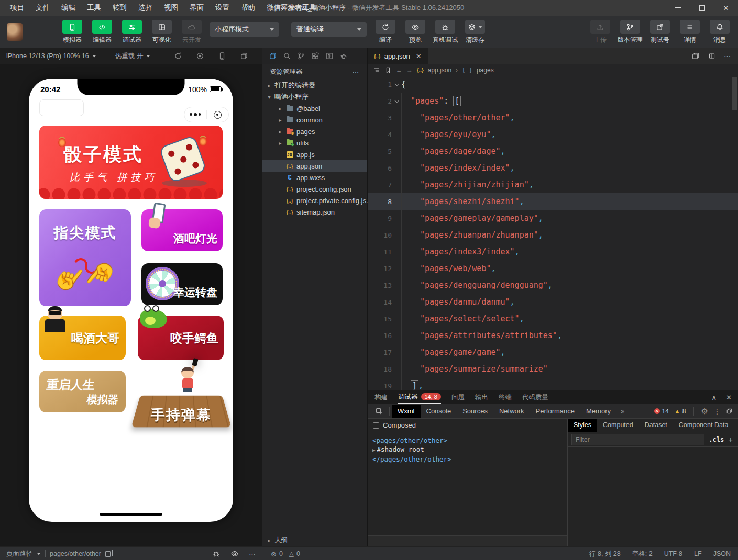 The image size is (738, 560). Describe the element at coordinates (630, 32) in the screenshot. I see `tool-branch-button: 版本管理` at that location.